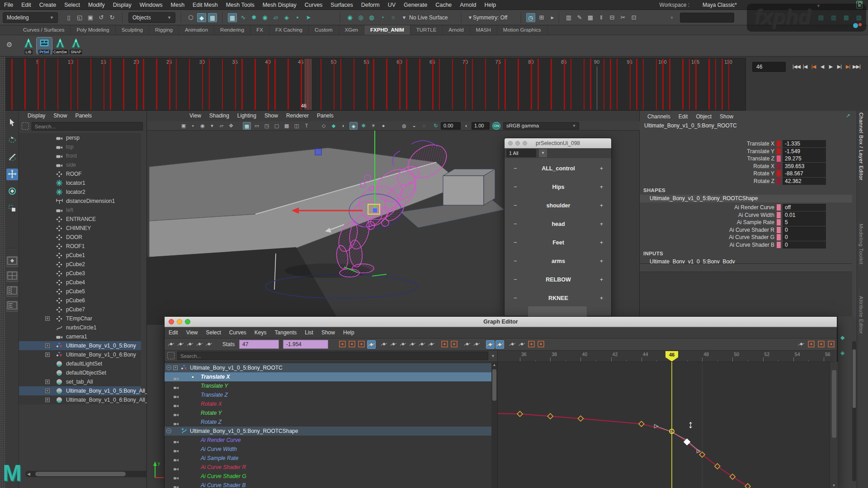  What do you see at coordinates (684, 117) in the screenshot?
I see `channel-box-menu-edit: Edit` at bounding box center [684, 117].